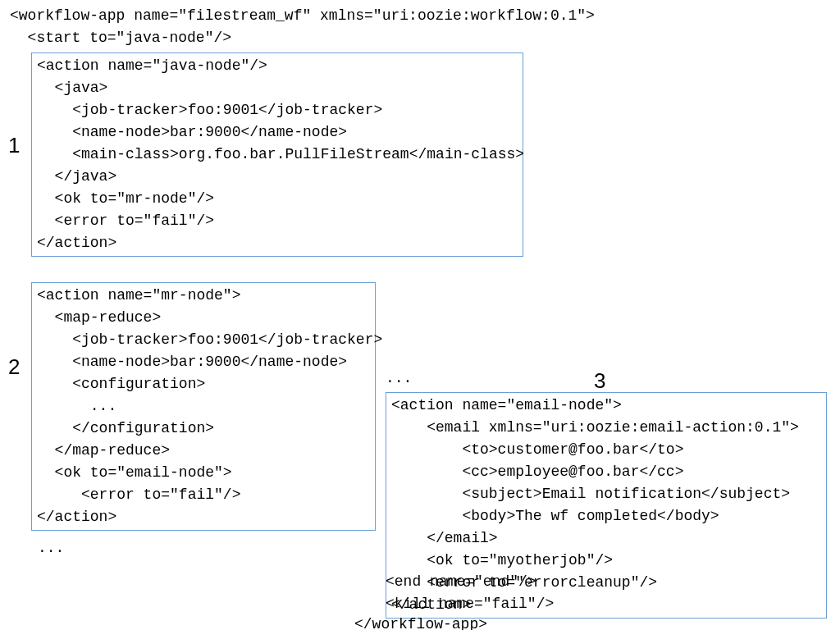 The image size is (840, 630). What do you see at coordinates (277, 66) in the screenshot?
I see `code-line: <action name="java-node"/>` at bounding box center [277, 66].